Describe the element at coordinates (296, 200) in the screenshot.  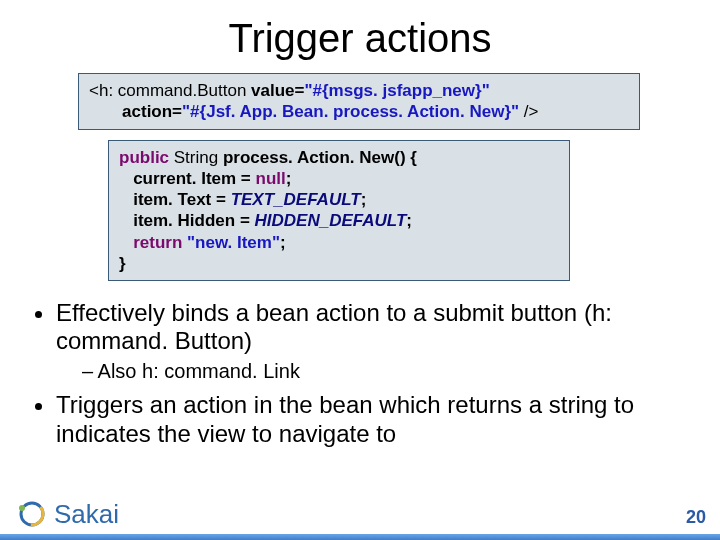
I see `code-text: TEXT_DEFAULT` at that location.